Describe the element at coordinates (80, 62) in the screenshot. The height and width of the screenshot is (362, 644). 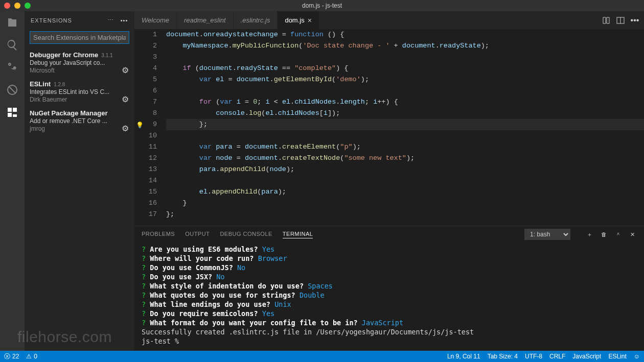
I see `extension-item: Debugger for Chrome3.1.1 Debug your Java…` at that location.